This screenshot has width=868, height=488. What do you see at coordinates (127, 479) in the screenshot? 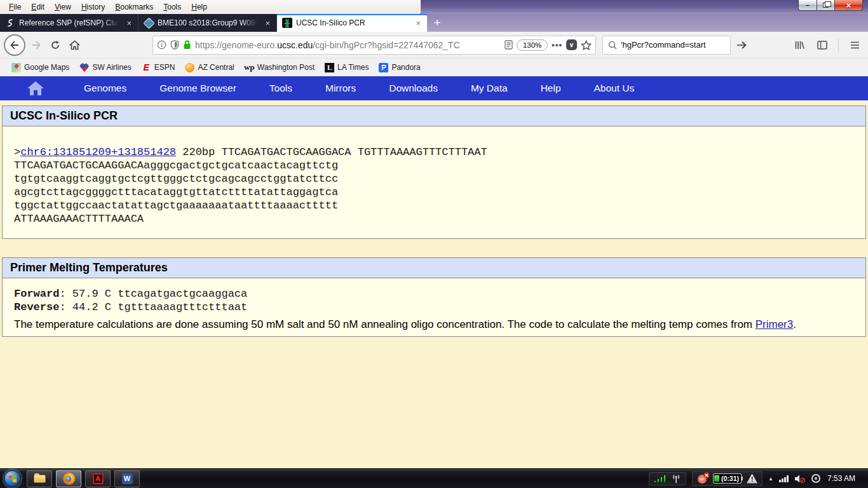
I see `word-icon: W` at bounding box center [127, 479].